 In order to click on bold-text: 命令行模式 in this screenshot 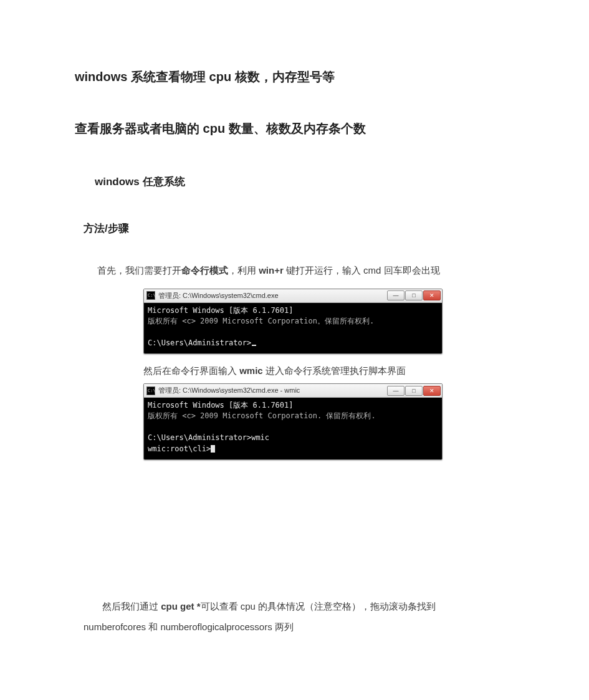, I will do `click(204, 271)`.